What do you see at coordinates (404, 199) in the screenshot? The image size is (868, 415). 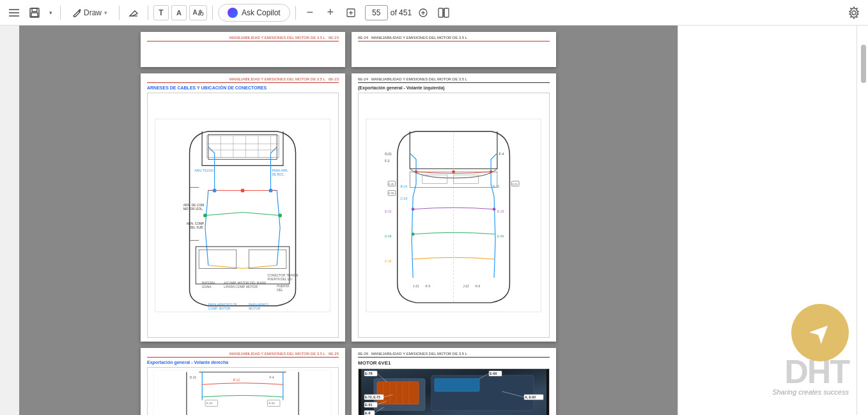 I see `svg-text: C-24` at bounding box center [404, 199].